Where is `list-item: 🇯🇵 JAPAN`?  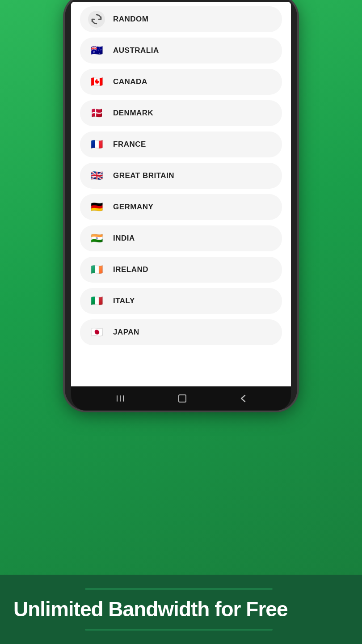
list-item: 🇯🇵 JAPAN is located at coordinates (181, 332).